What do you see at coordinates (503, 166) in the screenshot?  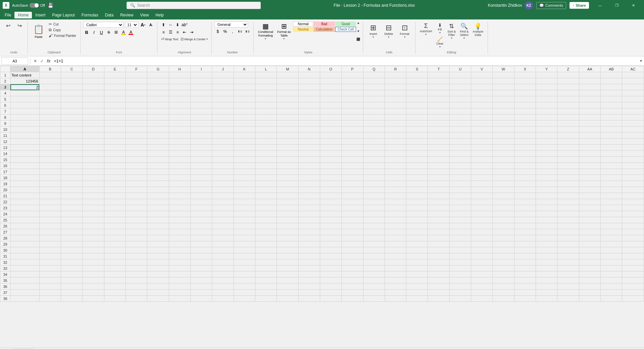 I see `cell-W16` at bounding box center [503, 166].